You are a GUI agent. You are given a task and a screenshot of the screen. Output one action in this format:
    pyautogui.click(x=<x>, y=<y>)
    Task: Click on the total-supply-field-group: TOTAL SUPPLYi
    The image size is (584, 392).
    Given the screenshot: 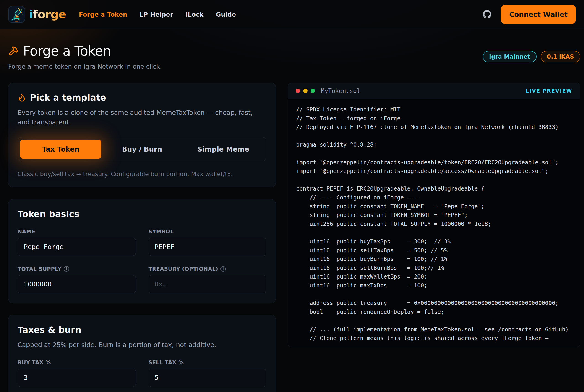 What is the action you would take?
    pyautogui.click(x=77, y=280)
    